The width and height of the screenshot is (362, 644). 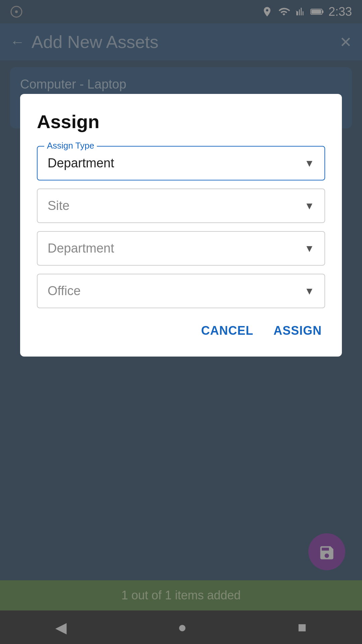 I want to click on department-placeholder: Department, so click(x=81, y=248).